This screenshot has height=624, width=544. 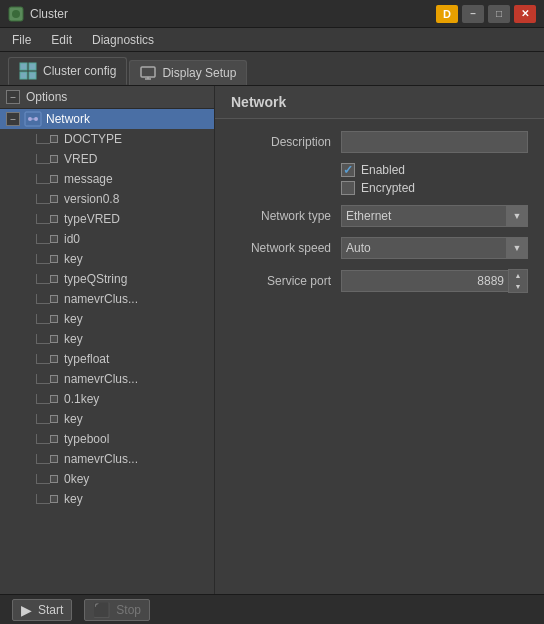 What do you see at coordinates (447, 14) in the screenshot?
I see `debug-button: D` at bounding box center [447, 14].